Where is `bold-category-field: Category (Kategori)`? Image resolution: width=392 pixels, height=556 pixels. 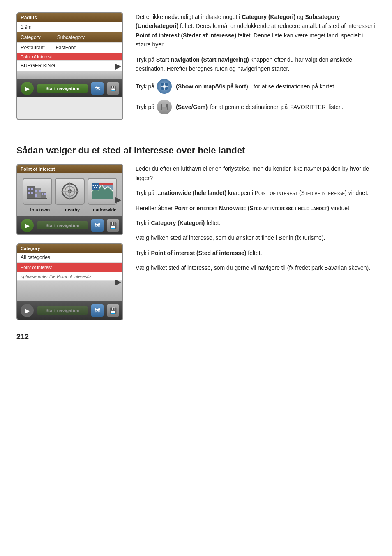 bold-category-field: Category (Kategori) is located at coordinates (178, 223).